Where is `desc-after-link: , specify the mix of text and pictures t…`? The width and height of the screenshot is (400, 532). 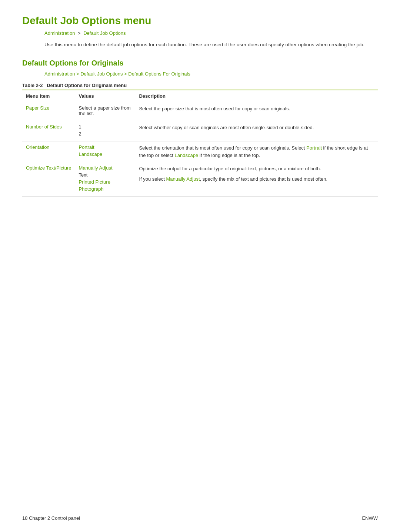 desc-after-link: , specify the mix of text and pictures t… is located at coordinates (264, 179).